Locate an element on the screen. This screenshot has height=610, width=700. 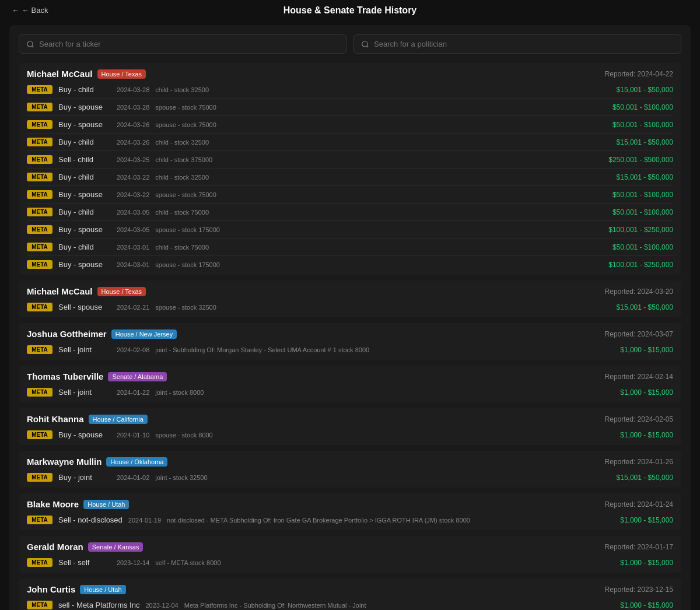
trade-date: 2024-03-26 is located at coordinates (133, 142).